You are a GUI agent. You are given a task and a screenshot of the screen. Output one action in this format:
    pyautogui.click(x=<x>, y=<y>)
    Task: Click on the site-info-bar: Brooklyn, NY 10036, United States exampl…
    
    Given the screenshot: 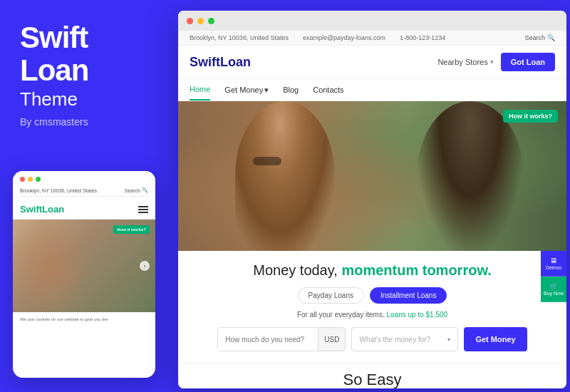 What is the action you would take?
    pyautogui.click(x=372, y=38)
    